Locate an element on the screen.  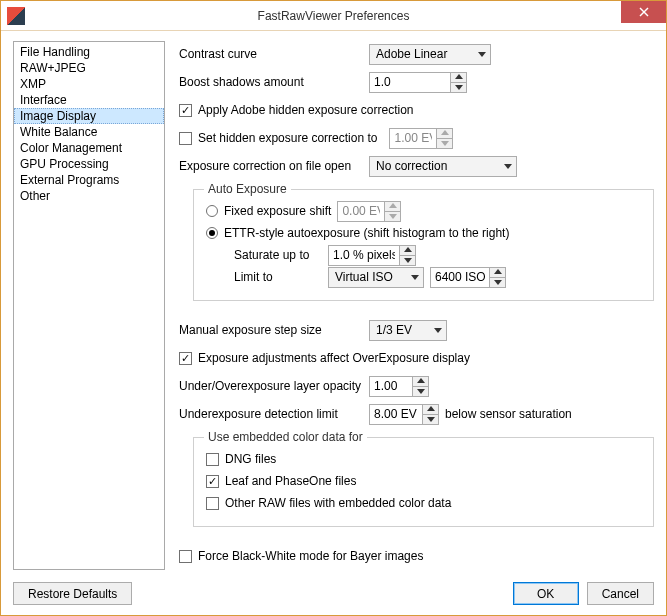
sidebar-item-xmp: XMP is located at coordinates (89, 84).